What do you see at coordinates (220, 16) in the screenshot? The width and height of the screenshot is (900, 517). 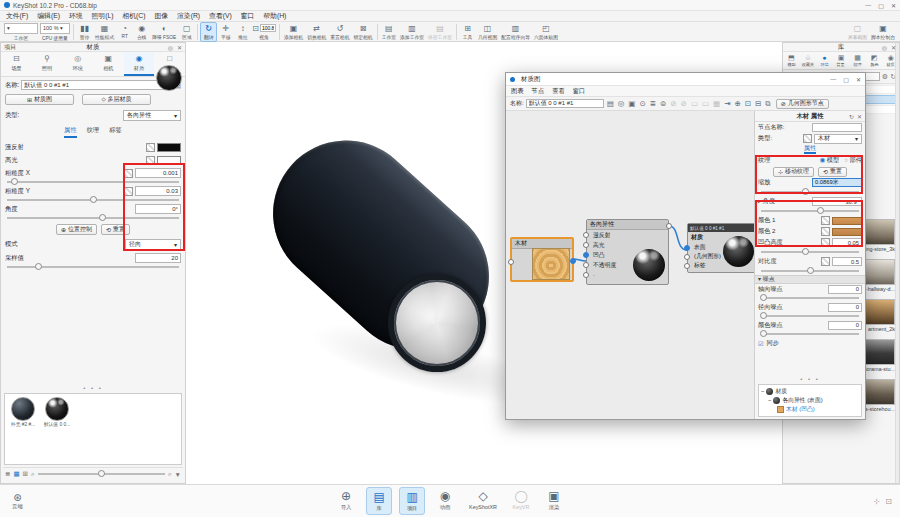 I see `menu-view: 查看(V)` at bounding box center [220, 16].